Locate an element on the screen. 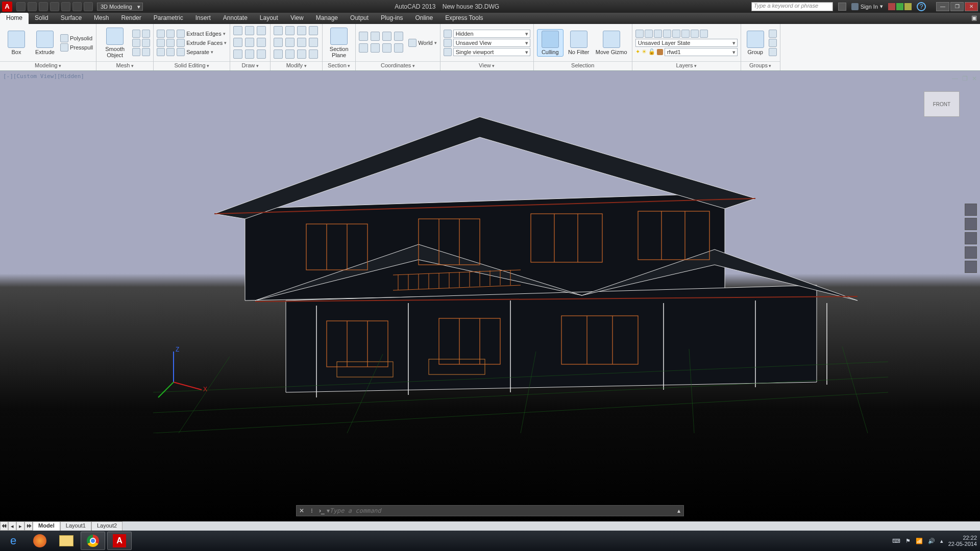  mesh-tool5-icon is located at coordinates (136, 52).